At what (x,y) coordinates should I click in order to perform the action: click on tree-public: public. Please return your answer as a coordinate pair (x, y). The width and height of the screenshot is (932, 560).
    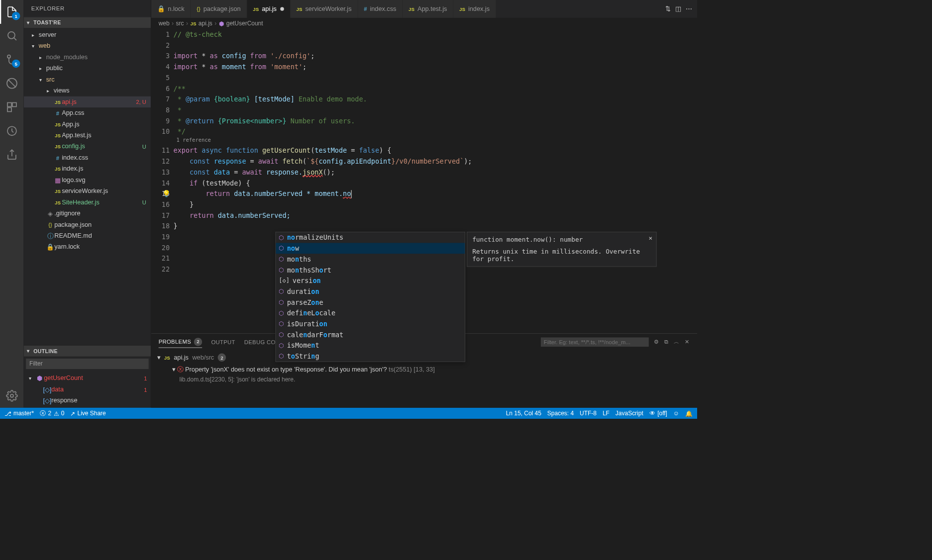
    Looking at the image, I should click on (88, 68).